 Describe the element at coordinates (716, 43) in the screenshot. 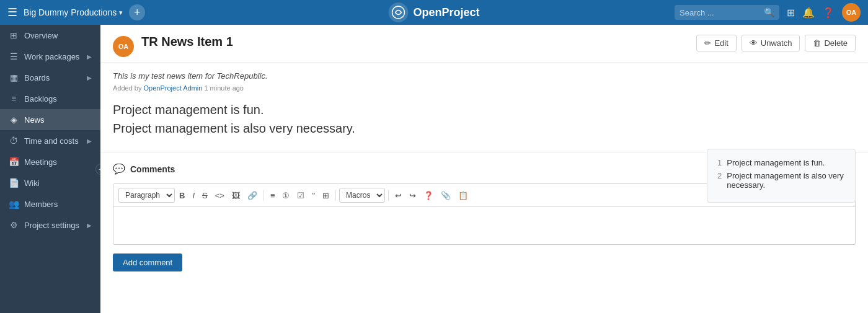

I see `edit-button: ✏ Edit` at that location.